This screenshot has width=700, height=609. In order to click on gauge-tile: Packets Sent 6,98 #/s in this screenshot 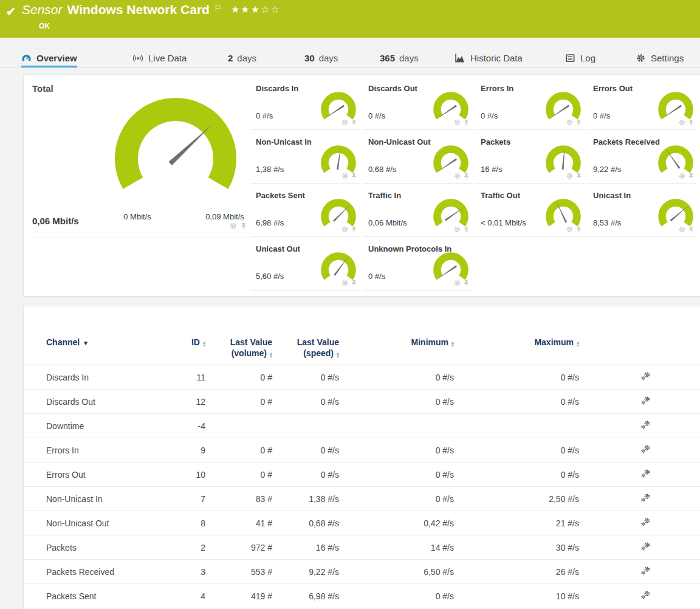, I will do `click(306, 210)`.